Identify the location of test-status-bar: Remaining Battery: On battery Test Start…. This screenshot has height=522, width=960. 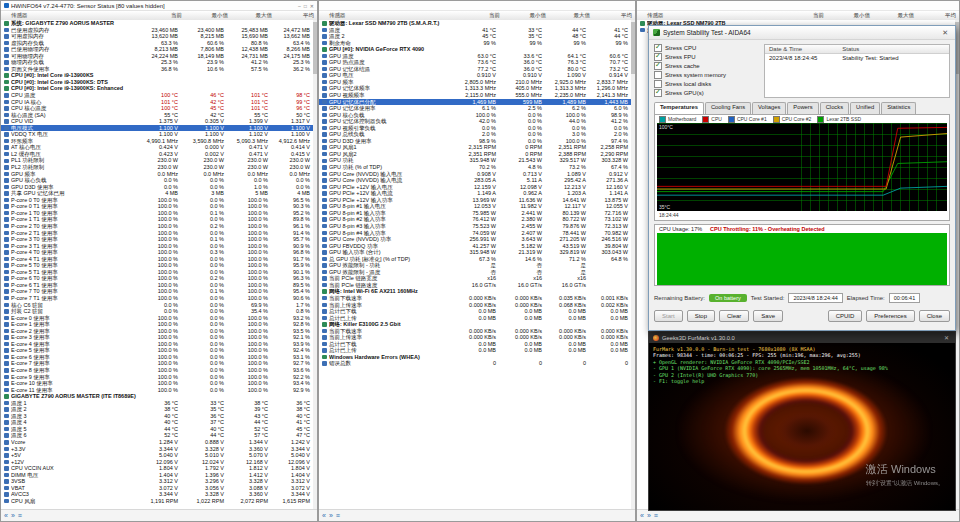
(802, 298).